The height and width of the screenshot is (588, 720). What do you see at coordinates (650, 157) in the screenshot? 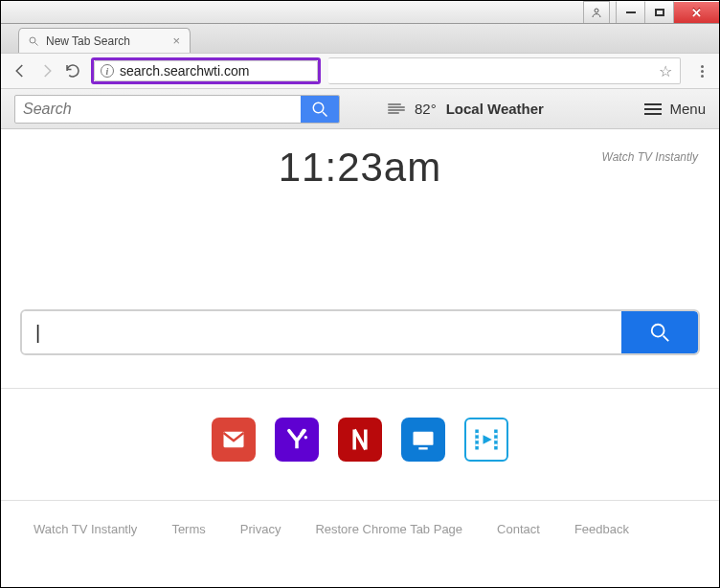
I see `tagline-text: Watch TV Instantly` at bounding box center [650, 157].